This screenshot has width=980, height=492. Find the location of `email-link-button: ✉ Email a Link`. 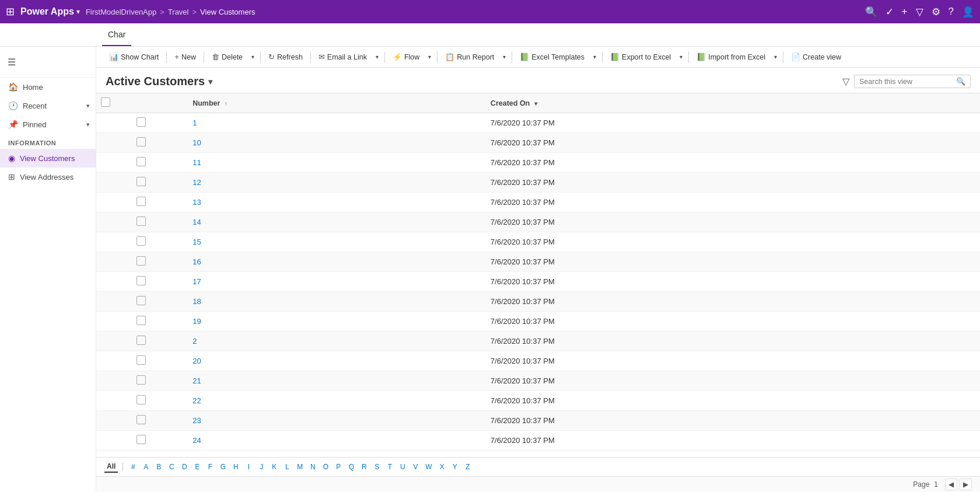

email-link-button: ✉ Email a Link is located at coordinates (343, 57).